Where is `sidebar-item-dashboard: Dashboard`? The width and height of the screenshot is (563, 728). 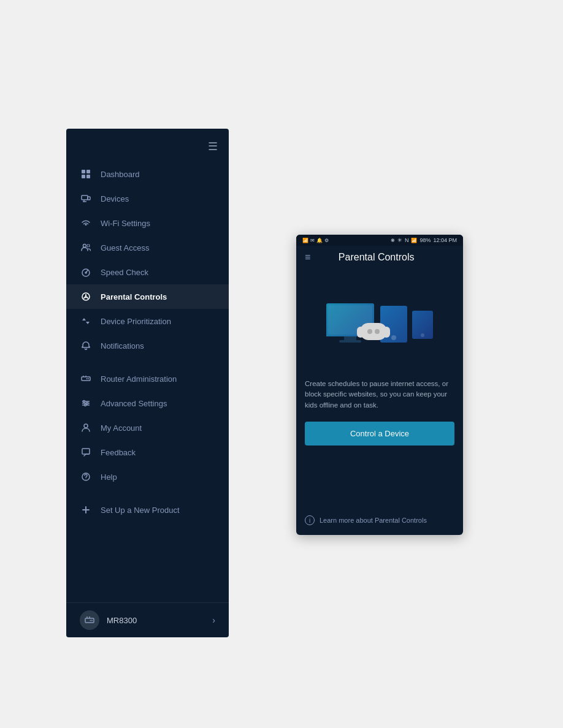 sidebar-item-dashboard: Dashboard is located at coordinates (147, 174).